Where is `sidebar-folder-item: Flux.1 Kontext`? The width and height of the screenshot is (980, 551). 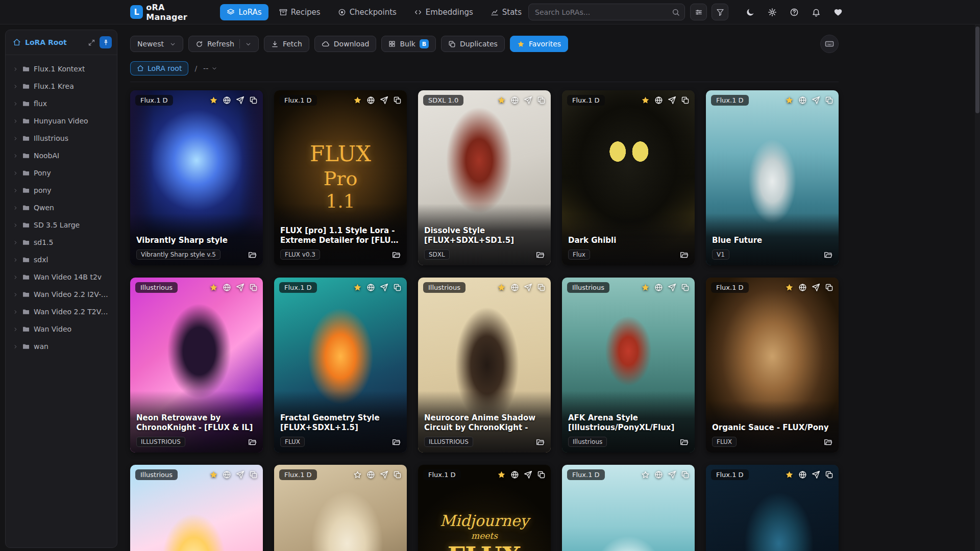 sidebar-folder-item: Flux.1 Kontext is located at coordinates (61, 69).